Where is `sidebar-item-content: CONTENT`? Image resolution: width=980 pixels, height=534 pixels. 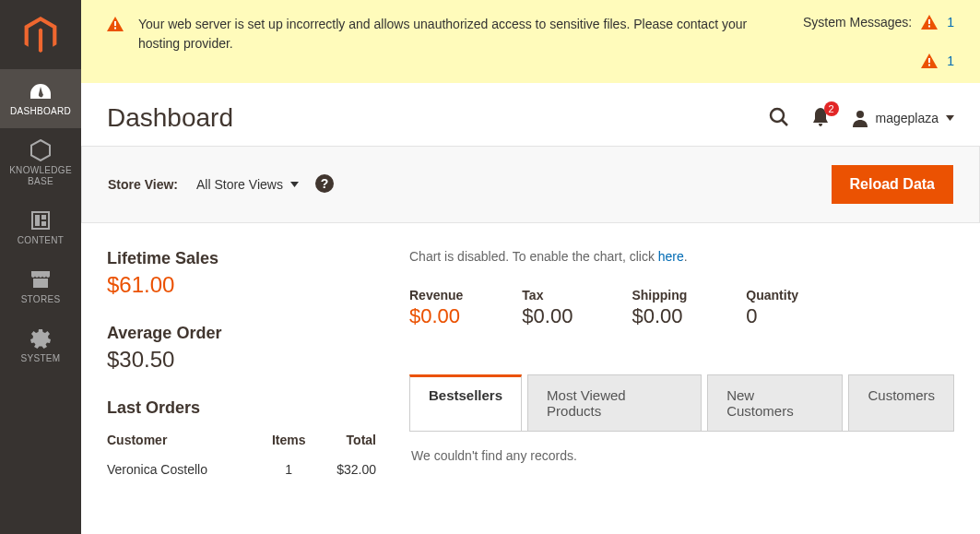 sidebar-item-content: CONTENT is located at coordinates (41, 228).